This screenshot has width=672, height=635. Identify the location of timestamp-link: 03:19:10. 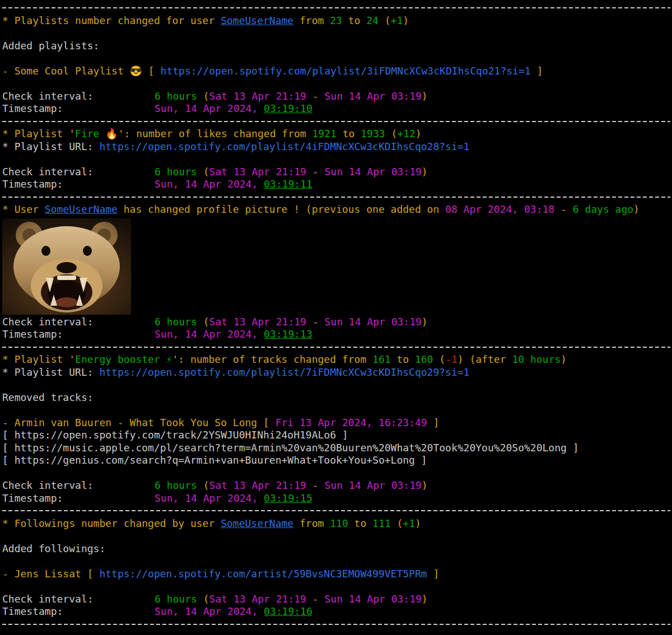
(288, 109).